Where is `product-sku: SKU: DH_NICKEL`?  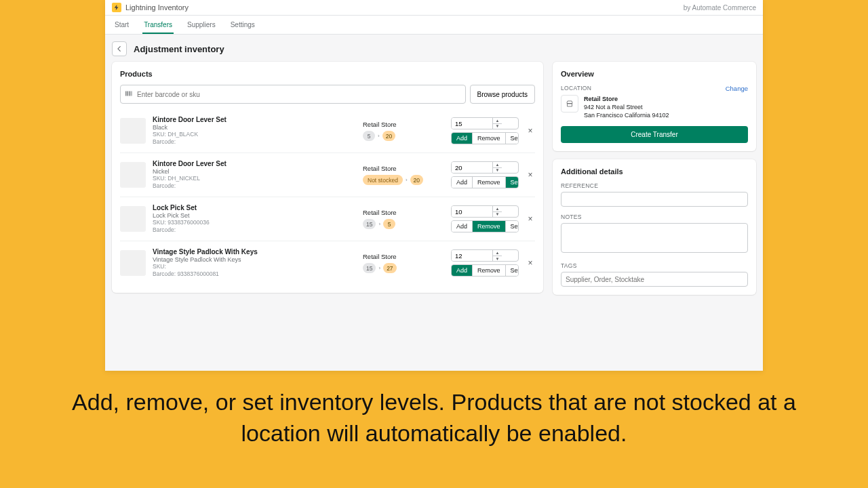 product-sku: SKU: DH_NICKEL is located at coordinates (254, 179).